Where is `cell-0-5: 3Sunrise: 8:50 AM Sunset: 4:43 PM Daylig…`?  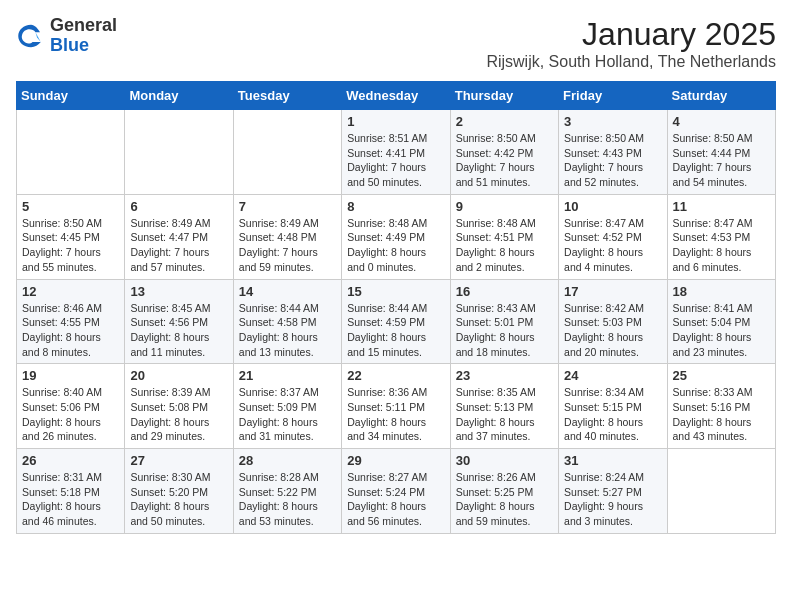
cell-0-5: 3Sunrise: 8:50 AM Sunset: 4:43 PM Daylig… is located at coordinates (613, 152).